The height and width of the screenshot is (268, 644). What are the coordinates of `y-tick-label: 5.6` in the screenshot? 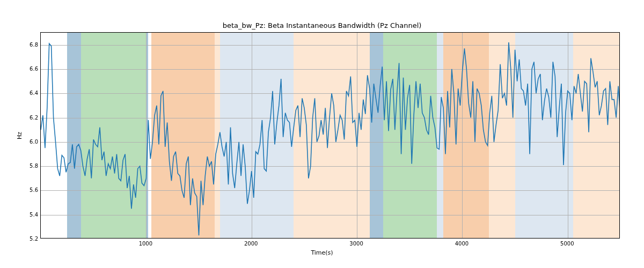 It's located at (31, 190).